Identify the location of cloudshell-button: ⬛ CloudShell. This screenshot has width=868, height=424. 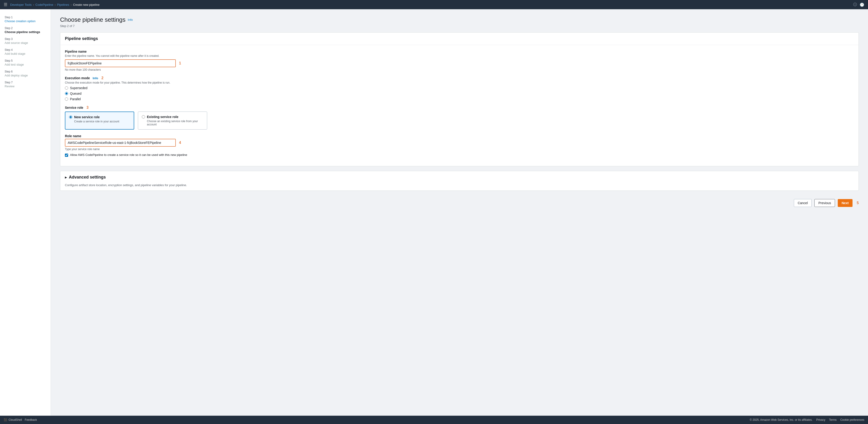
(13, 420).